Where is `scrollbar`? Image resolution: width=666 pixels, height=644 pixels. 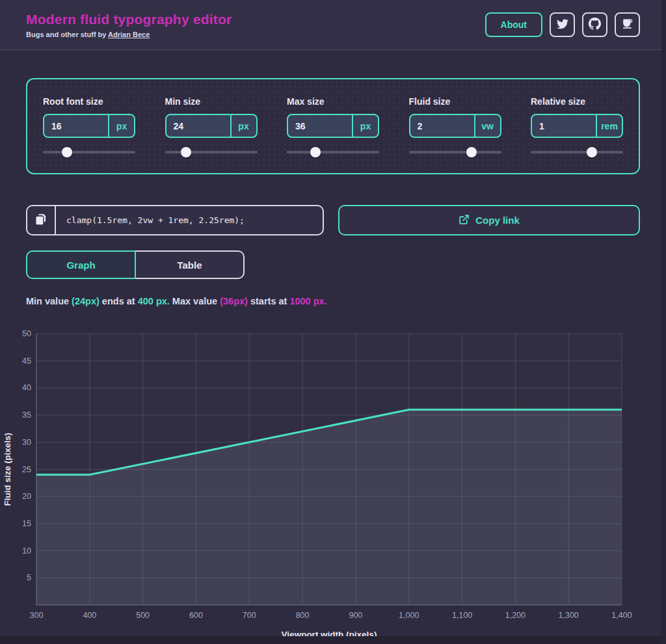 scrollbar is located at coordinates (663, 322).